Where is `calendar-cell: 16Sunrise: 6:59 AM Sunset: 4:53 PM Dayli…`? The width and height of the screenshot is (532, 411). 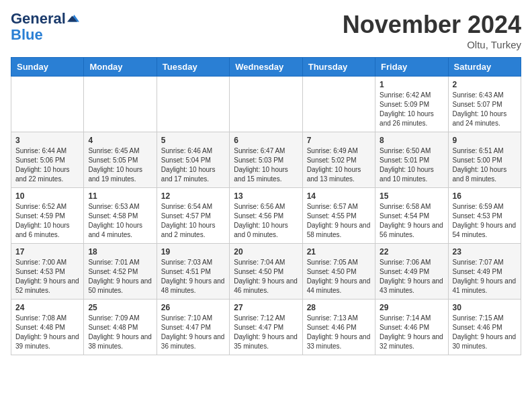 calendar-cell: 16Sunrise: 6:59 AM Sunset: 4:53 PM Dayli… is located at coordinates (484, 216).